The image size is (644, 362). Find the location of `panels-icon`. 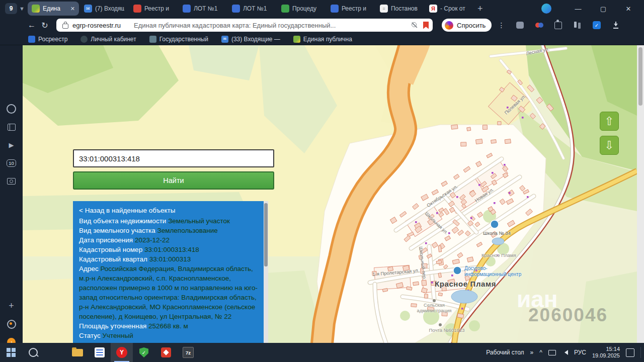

panels-icon is located at coordinates (11, 127).